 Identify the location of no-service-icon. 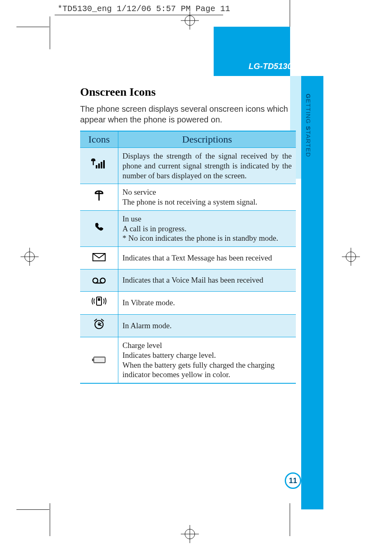
(99, 197).